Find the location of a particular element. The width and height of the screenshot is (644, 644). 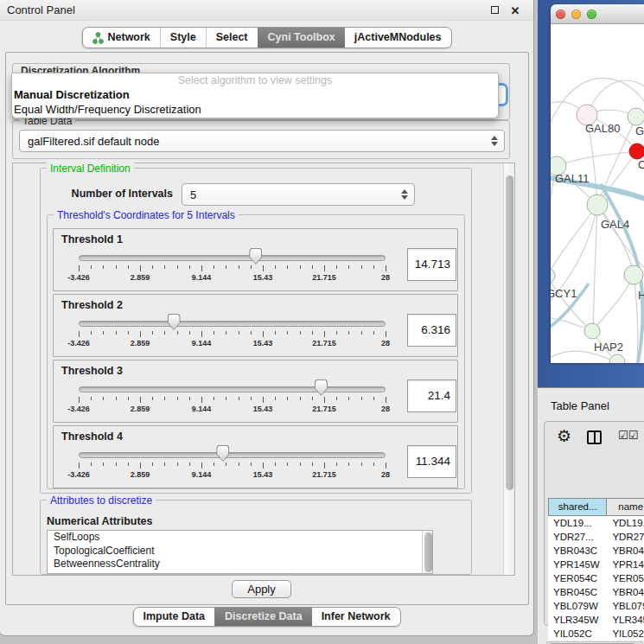

tab-style: Style is located at coordinates (183, 38).